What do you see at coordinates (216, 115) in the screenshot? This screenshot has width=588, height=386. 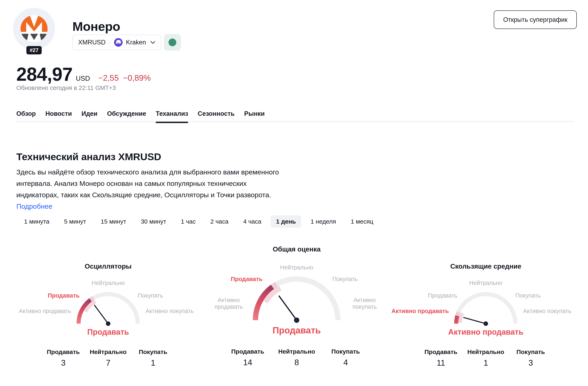 I see `tab-seasonality: Сезонность` at bounding box center [216, 115].